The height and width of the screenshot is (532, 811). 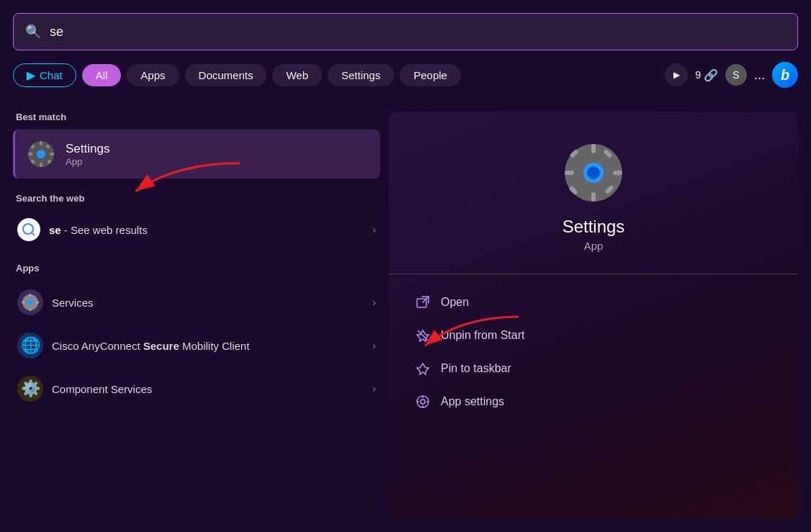 I want to click on notification-badge: 9 🔗, so click(x=707, y=75).